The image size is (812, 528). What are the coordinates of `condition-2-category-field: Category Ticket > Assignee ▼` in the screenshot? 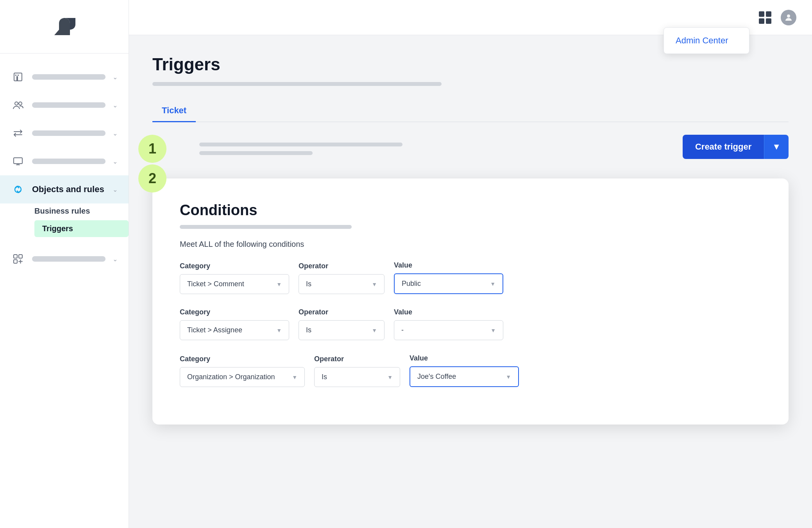 It's located at (234, 324).